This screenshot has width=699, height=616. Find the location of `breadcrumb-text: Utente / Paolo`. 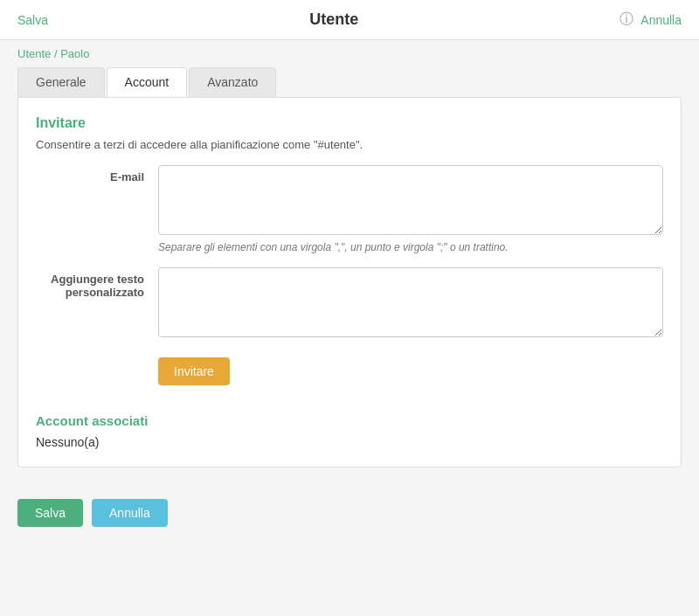

breadcrumb-text: Utente / Paolo is located at coordinates (53, 54).